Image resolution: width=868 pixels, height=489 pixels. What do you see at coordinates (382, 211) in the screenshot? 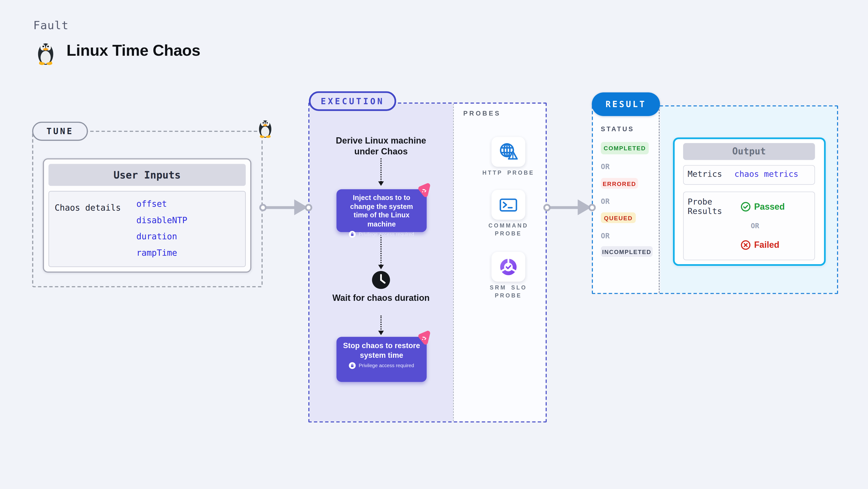
I see `inject-chaos-step: Inject chaos to to change the system tim…` at bounding box center [382, 211].